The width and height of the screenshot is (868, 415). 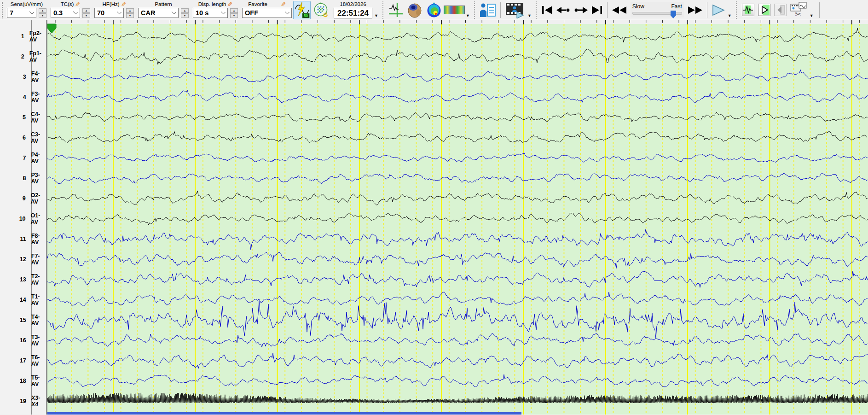 I want to click on notch-filter-button: 50, so click(x=302, y=10).